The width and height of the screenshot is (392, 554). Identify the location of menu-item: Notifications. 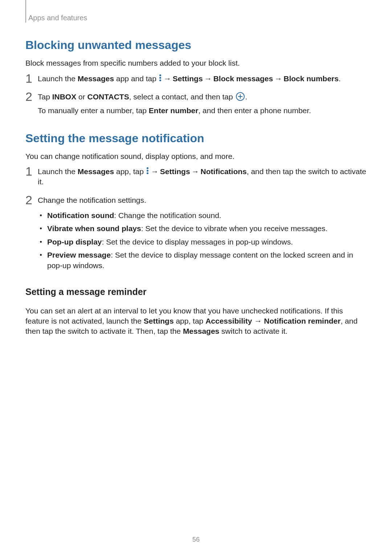
(224, 171).